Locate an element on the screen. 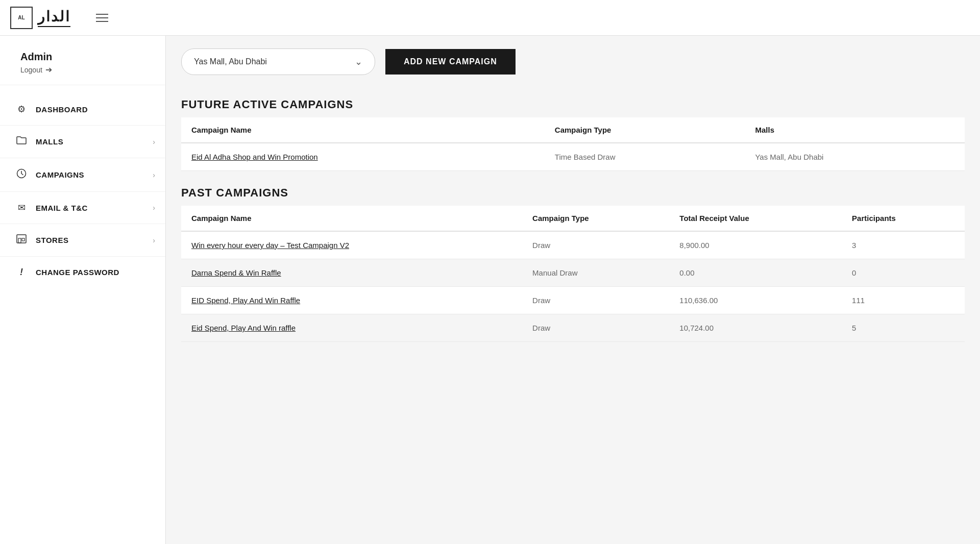 This screenshot has height=544, width=980. table-row: Eid Spend, Play And Win raffle Draw 10,7… is located at coordinates (573, 328).